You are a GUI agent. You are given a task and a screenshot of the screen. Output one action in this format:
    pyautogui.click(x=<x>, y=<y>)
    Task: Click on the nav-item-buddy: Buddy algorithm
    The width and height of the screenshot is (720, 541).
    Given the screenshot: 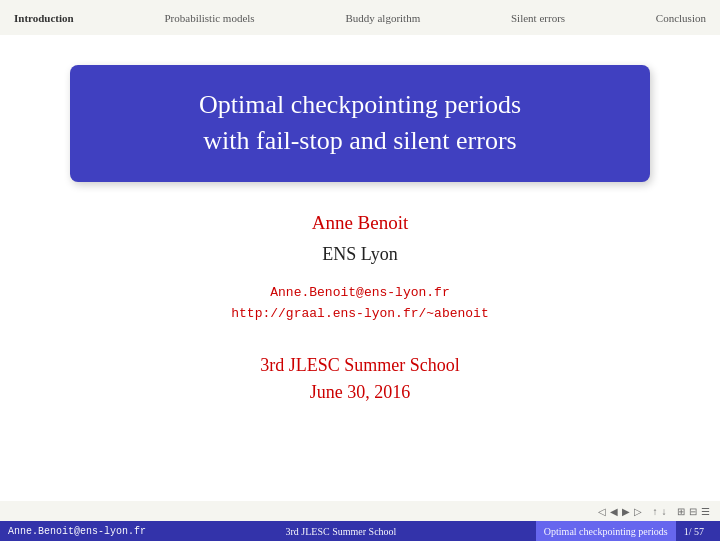 What is the action you would take?
    pyautogui.click(x=382, y=18)
    